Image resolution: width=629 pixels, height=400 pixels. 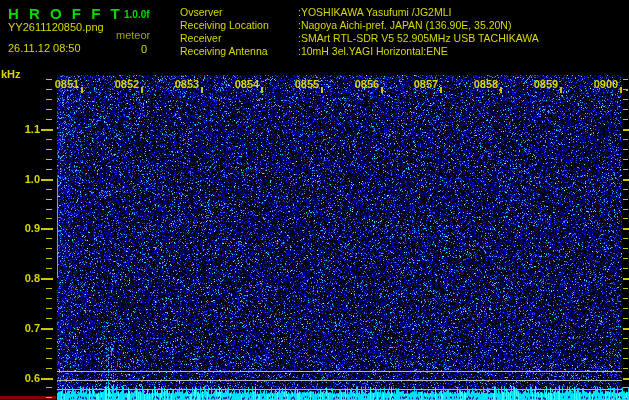 I want to click on y-axis-unit-label: kHz, so click(x=11, y=74).